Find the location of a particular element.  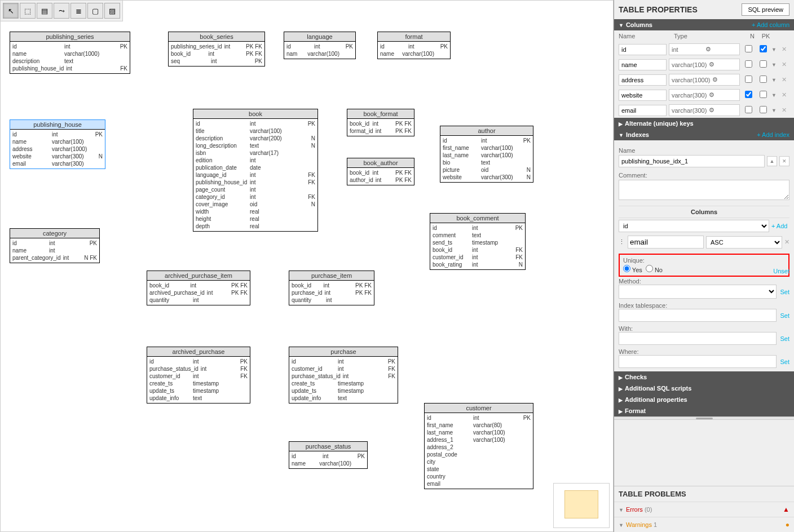

select-tool: ↖ is located at coordinates (11, 11).